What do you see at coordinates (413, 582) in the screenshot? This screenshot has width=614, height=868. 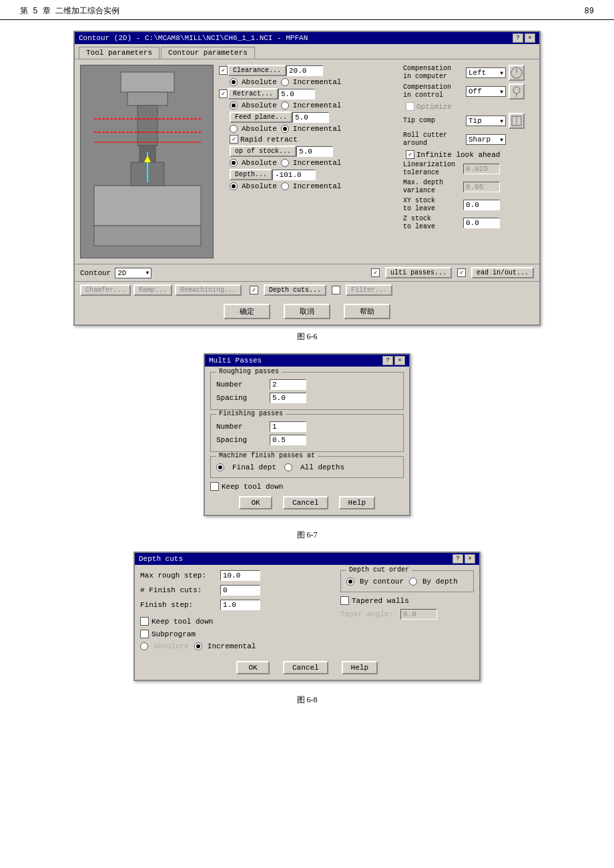 I see `by-depth-radio` at bounding box center [413, 582].